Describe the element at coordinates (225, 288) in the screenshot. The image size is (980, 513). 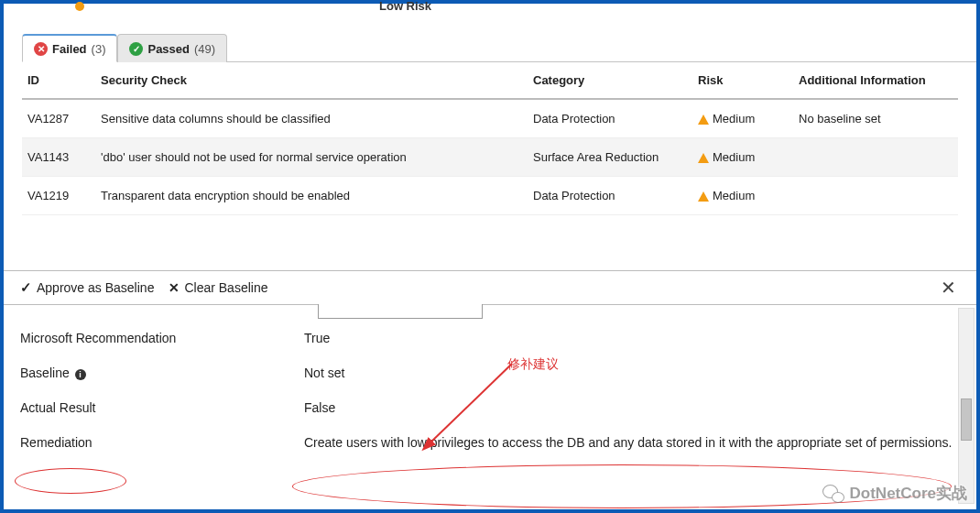
I see `clear-label: Clear Baseline` at that location.